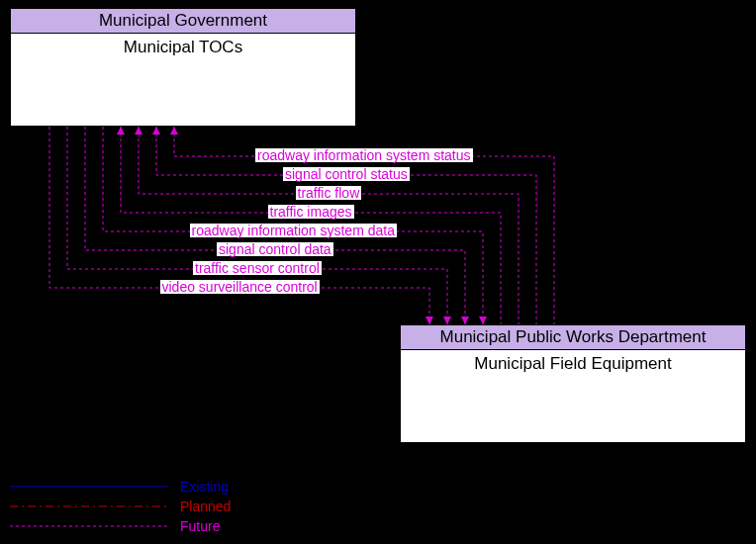 Image resolution: width=756 pixels, height=544 pixels. Describe the element at coordinates (200, 526) in the screenshot. I see `legend-label-future: Future` at that location.